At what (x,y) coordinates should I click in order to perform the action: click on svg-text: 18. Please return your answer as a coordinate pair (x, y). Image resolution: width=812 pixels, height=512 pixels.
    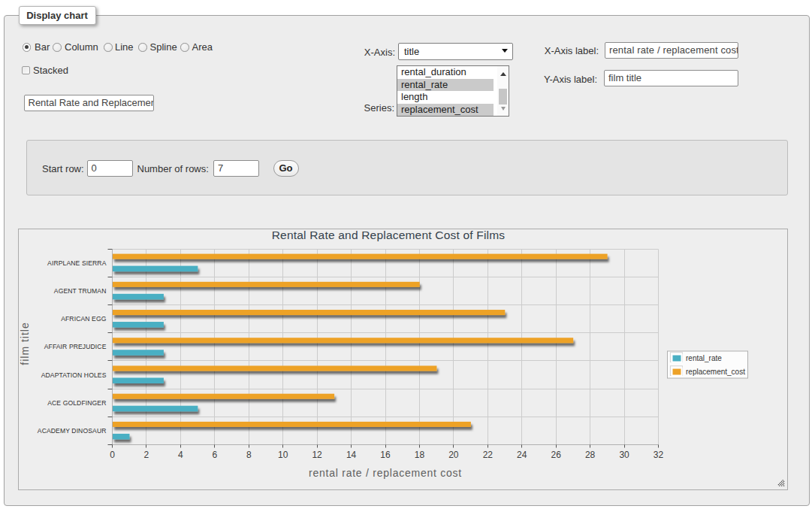
    Looking at the image, I should click on (420, 455).